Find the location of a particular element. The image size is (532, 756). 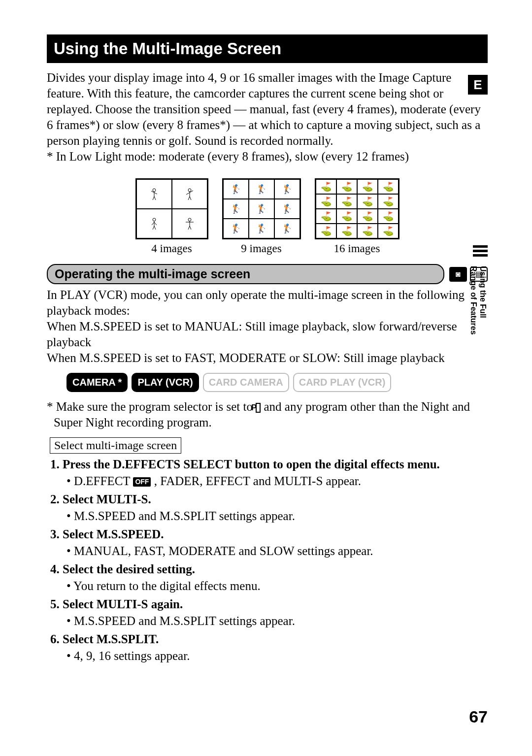

step-2-sub: M.S.SPEED and M.S.SPLIT settings appear. is located at coordinates (277, 516).